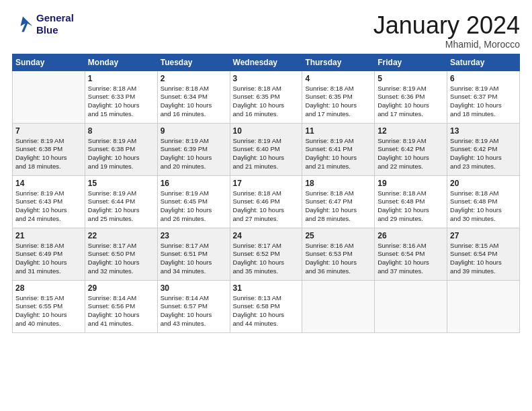 This screenshot has width=532, height=411. I want to click on day-number: 19, so click(411, 183).